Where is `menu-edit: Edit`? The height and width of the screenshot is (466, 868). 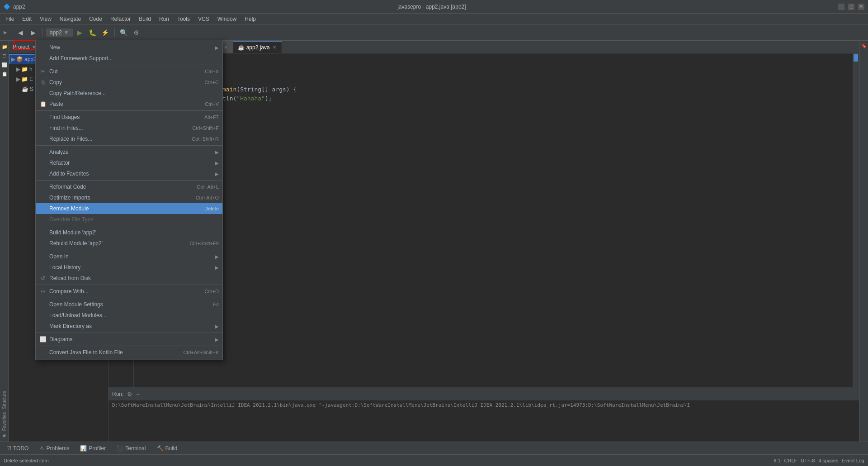
menu-edit: Edit is located at coordinates (27, 19).